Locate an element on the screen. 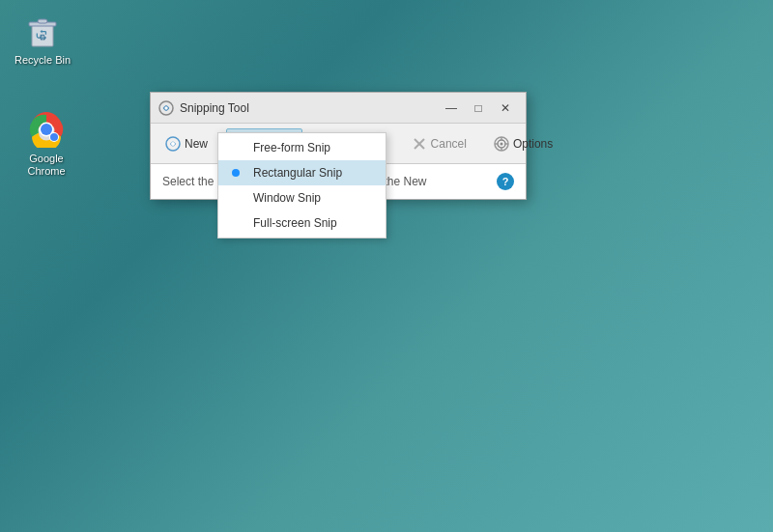 The width and height of the screenshot is (773, 532). help-button: ? is located at coordinates (505, 182).